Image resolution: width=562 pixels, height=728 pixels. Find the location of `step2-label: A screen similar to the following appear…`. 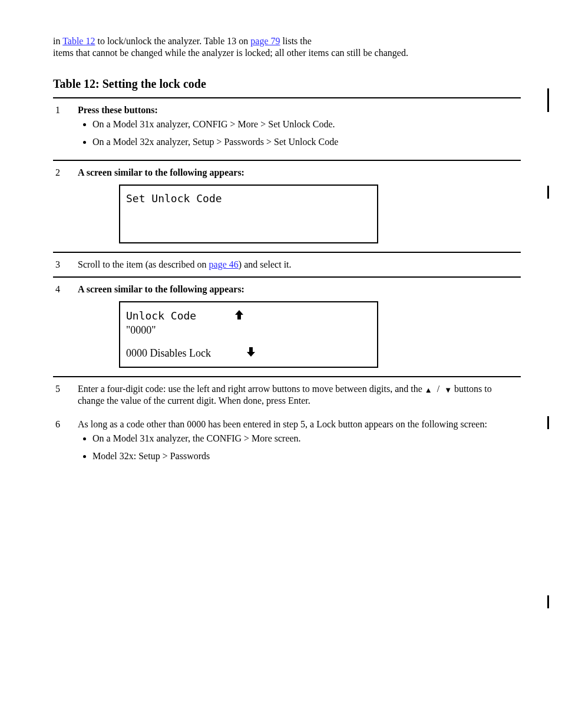

step2-label: A screen similar to the following appear… is located at coordinates (161, 172).